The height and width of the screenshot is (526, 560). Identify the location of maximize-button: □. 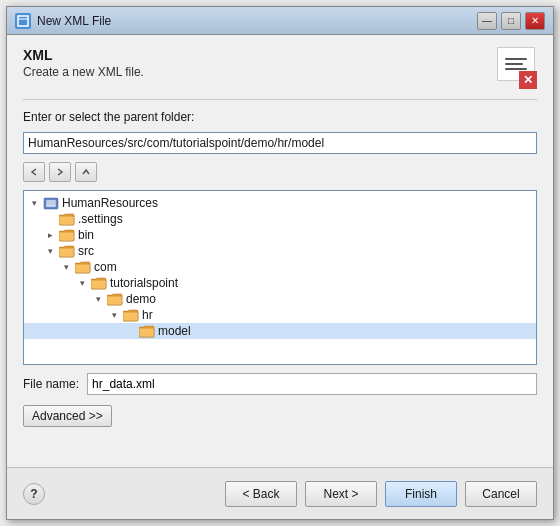
(511, 21).